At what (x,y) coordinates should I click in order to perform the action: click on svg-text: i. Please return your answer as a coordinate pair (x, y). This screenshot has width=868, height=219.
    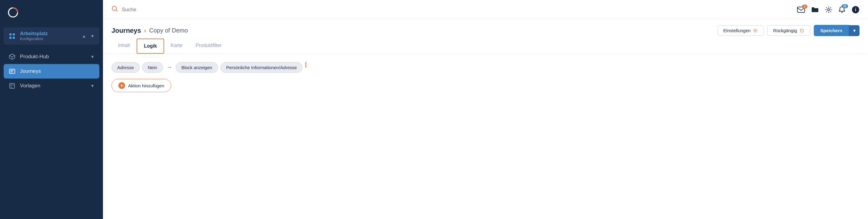
    Looking at the image, I should click on (856, 10).